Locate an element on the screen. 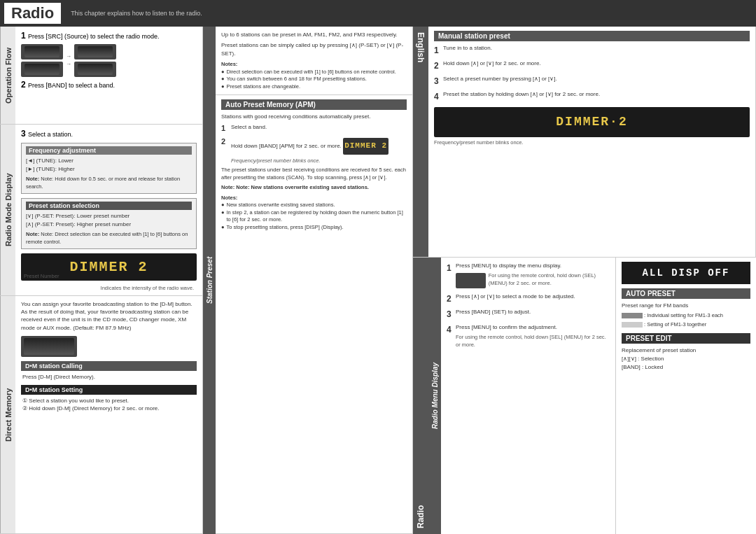  manual-step3-text: Select a preset number by pressing [∧] o… is located at coordinates (500, 79).